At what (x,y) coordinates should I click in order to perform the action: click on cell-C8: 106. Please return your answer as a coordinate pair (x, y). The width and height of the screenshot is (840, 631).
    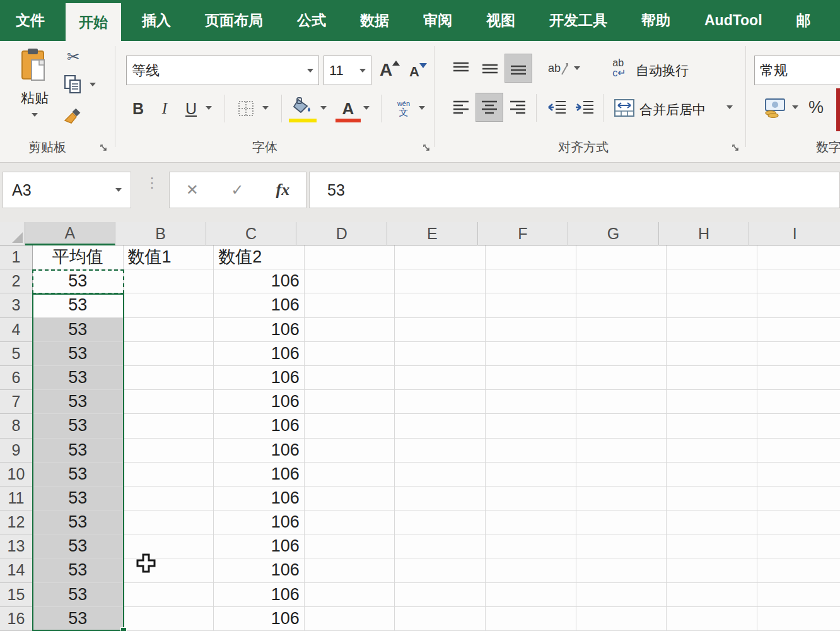
    Looking at the image, I should click on (259, 426).